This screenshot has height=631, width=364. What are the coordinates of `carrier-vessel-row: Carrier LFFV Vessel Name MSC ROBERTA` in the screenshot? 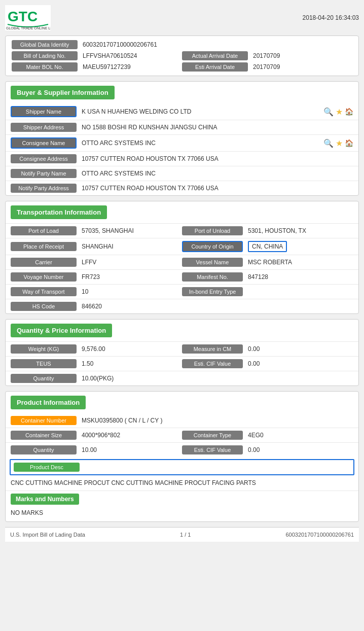 It's located at (182, 262).